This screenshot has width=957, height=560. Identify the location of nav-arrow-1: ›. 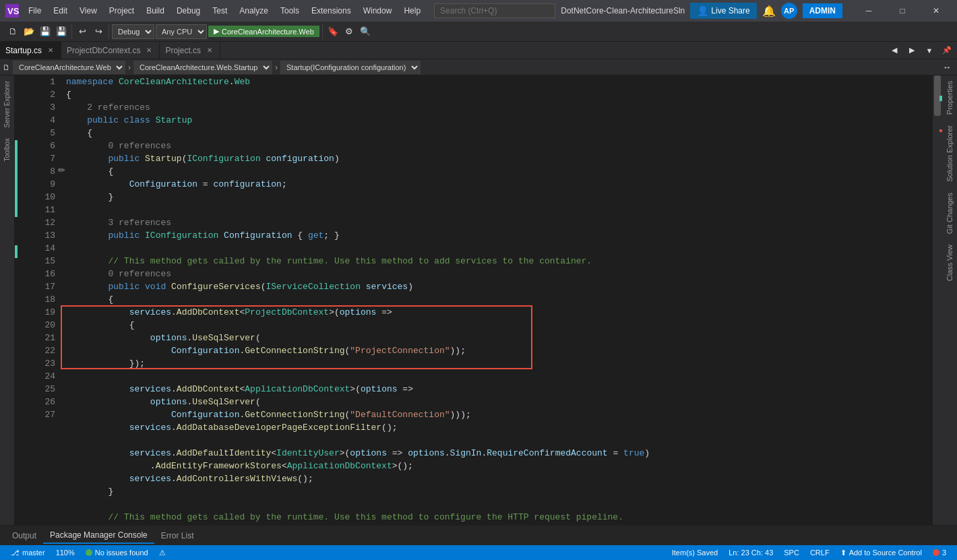
(129, 67).